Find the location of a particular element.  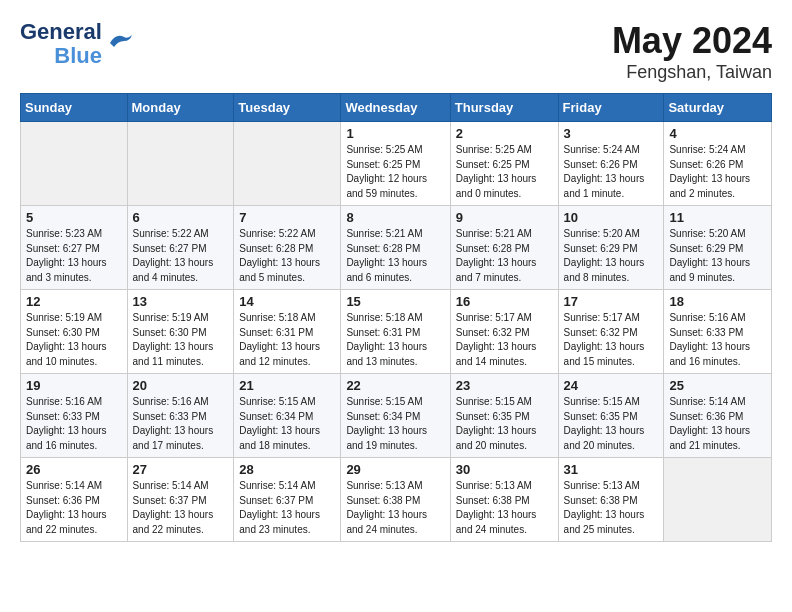

calendar-cell: 2Sunrise: 5:25 AM Sunset: 6:25 PM Daylig… is located at coordinates (504, 164).